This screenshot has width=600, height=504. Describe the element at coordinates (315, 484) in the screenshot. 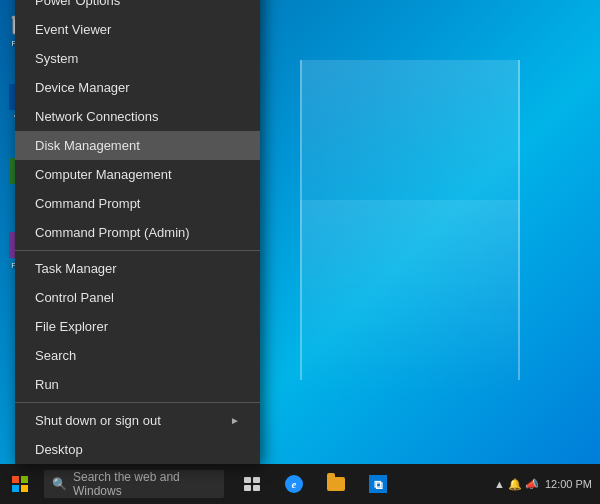

I see `taskbar-pinned-icons: e ⧉` at that location.